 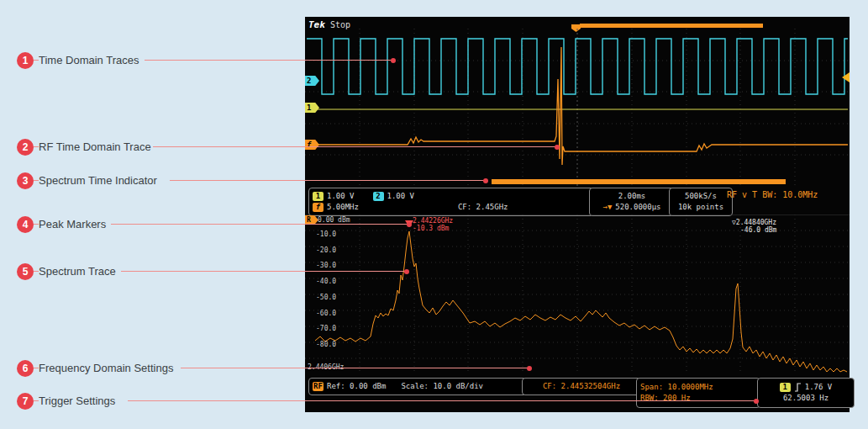 I want to click on peak-marker-1-readout: 2.44226GHz -10.3 dBm, so click(x=433, y=225).